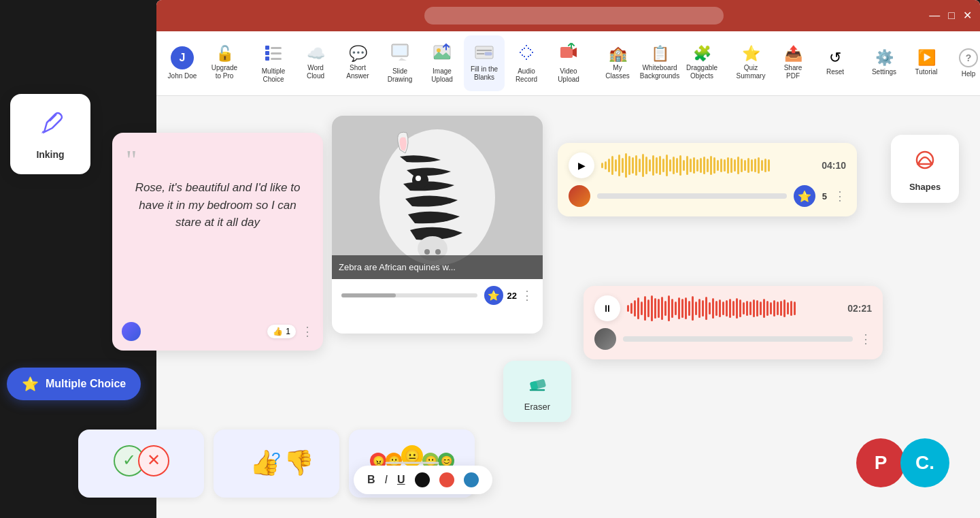 The width and height of the screenshot is (980, 518). What do you see at coordinates (618, 63) in the screenshot?
I see `toolbar-item-my-classes: 🏫 MyClasses` at bounding box center [618, 63].